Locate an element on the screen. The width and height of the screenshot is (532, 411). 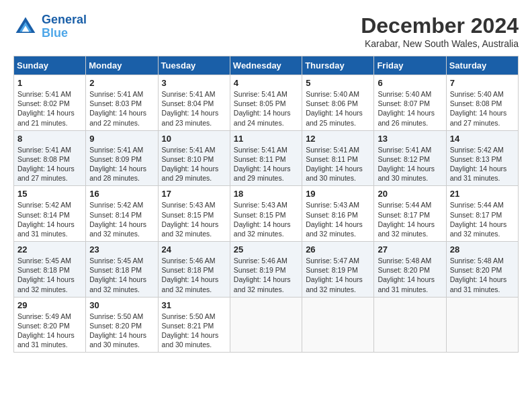
day-number: 1 is located at coordinates (50, 83).